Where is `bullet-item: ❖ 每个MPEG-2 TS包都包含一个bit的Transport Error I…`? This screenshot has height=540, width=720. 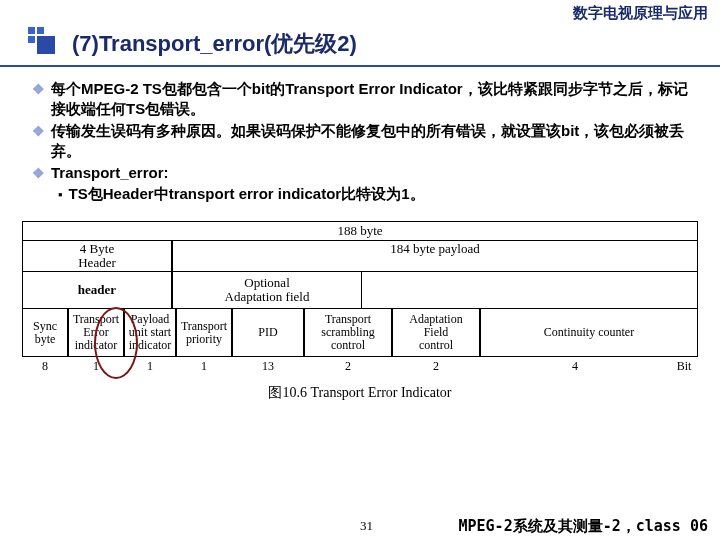
bullet-item: ❖ 每个MPEG-2 TS包都包含一个bit的Transport Error I… is located at coordinates (364, 99).